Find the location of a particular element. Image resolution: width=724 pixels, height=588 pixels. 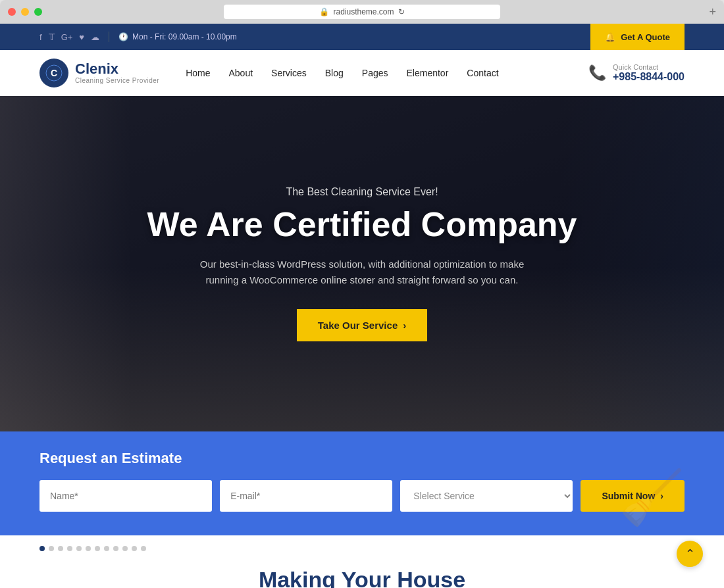

making-title: Making Your House is located at coordinates (362, 577).